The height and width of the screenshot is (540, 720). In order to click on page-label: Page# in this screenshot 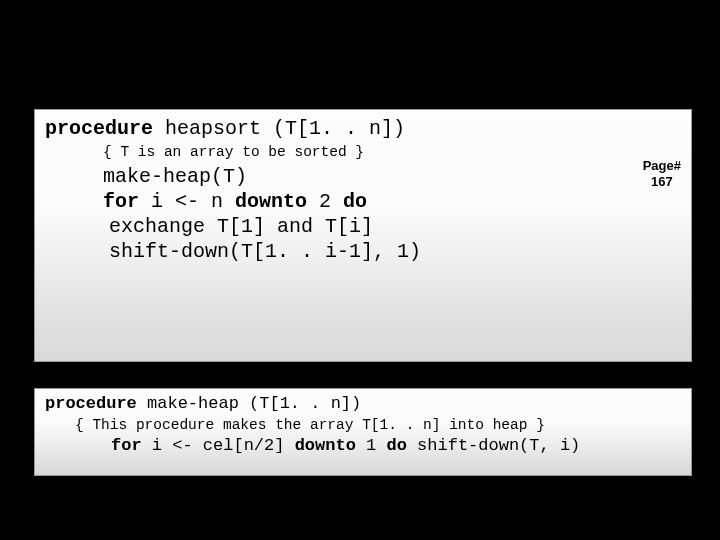, I will do `click(662, 166)`.